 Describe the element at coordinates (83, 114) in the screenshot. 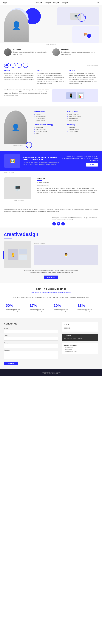

I see `brand-identity-list-item: Visual positioning` at that location.